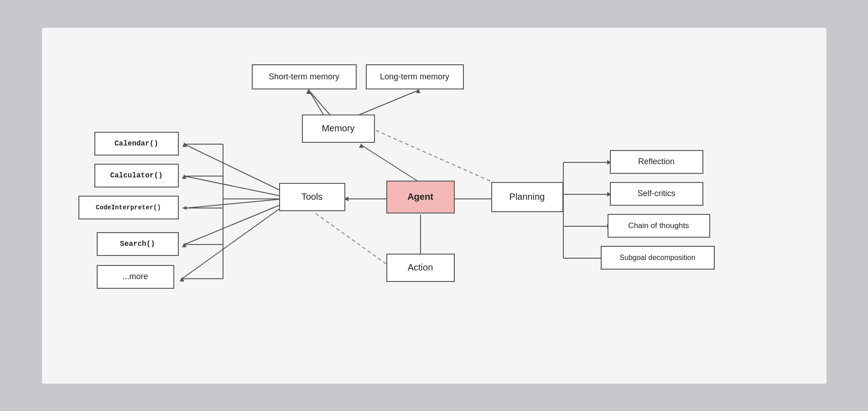 The height and width of the screenshot is (411, 868). What do you see at coordinates (138, 244) in the screenshot?
I see `search-box: Search()` at bounding box center [138, 244].